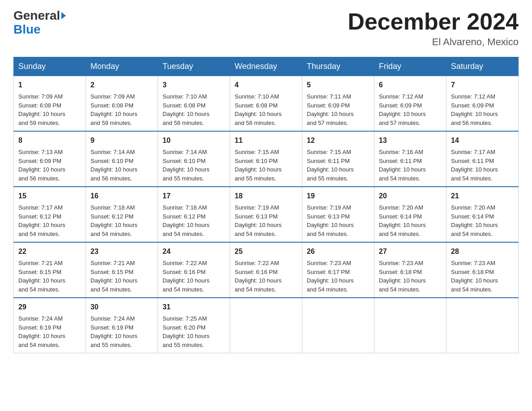 The image size is (532, 411). What do you see at coordinates (410, 85) in the screenshot?
I see `day-number: 6` at bounding box center [410, 85].